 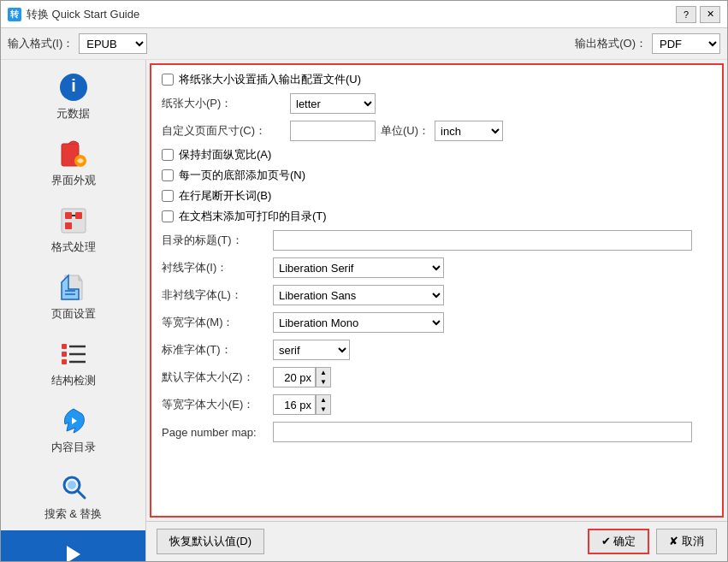 I want to click on sidebar-item-page: 页面设置, so click(x=74, y=297).